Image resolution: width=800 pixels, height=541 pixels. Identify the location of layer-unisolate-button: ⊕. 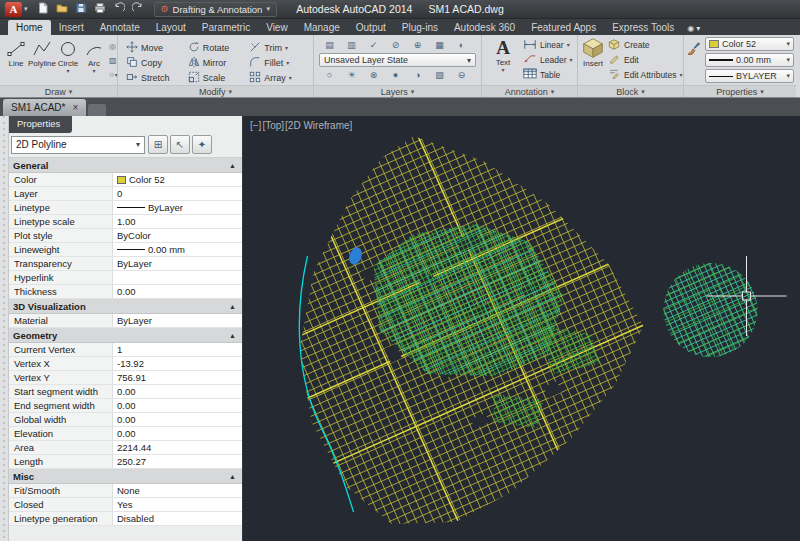
(418, 45).